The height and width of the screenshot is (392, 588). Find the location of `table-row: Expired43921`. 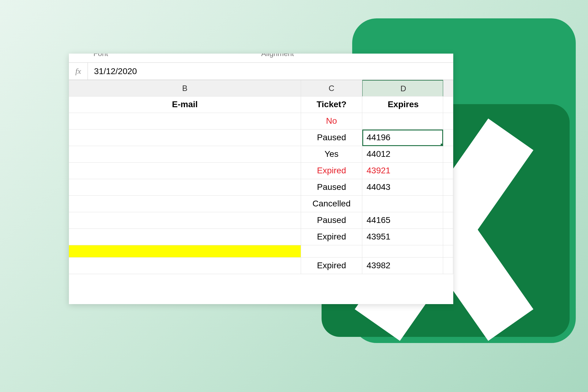

table-row: Expired43921 is located at coordinates (261, 171).